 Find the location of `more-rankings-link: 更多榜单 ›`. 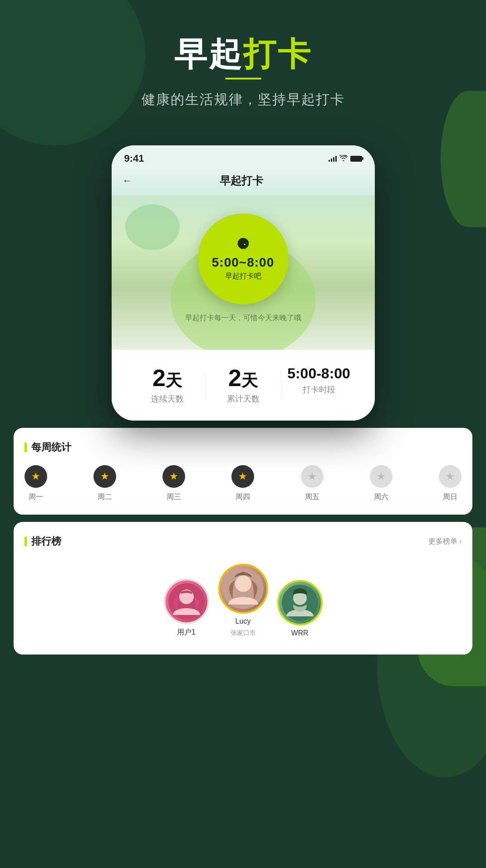

more-rankings-link: 更多榜单 › is located at coordinates (445, 541).